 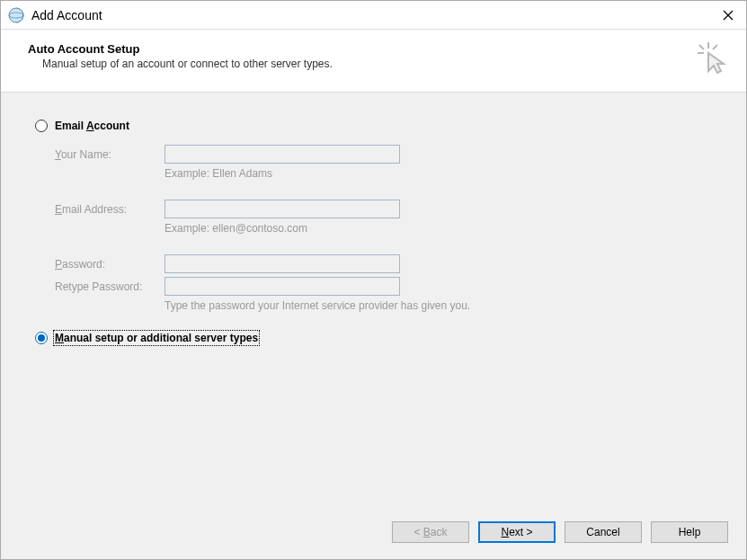 I want to click on option-manual-setup: Manual setup or additional server types, so click(x=378, y=338).